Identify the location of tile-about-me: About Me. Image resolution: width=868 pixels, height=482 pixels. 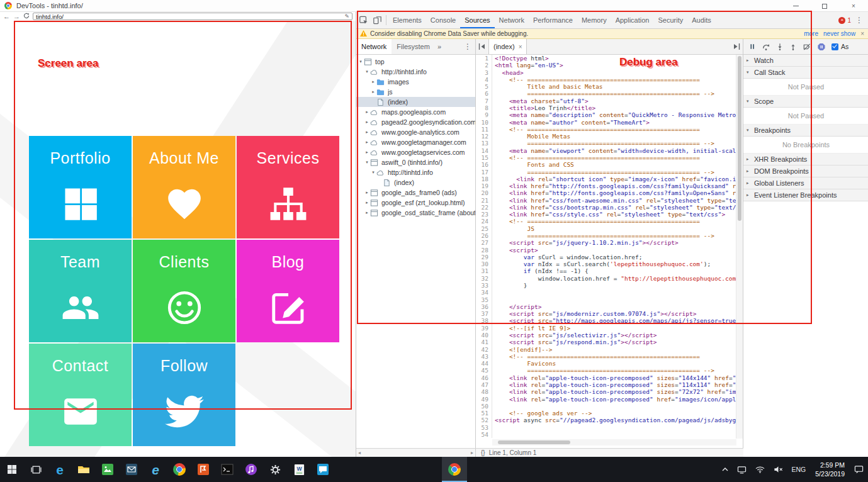
(184, 188).